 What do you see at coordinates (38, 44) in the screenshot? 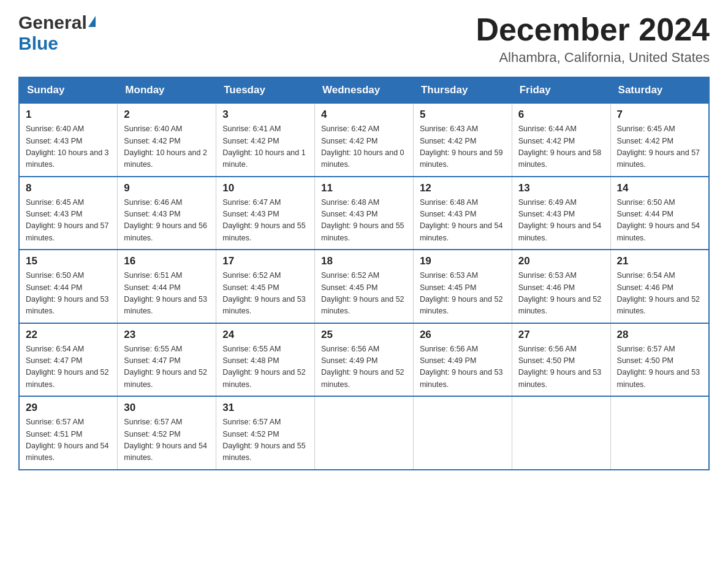
I see `logo-blue-text: Blue` at bounding box center [38, 44].